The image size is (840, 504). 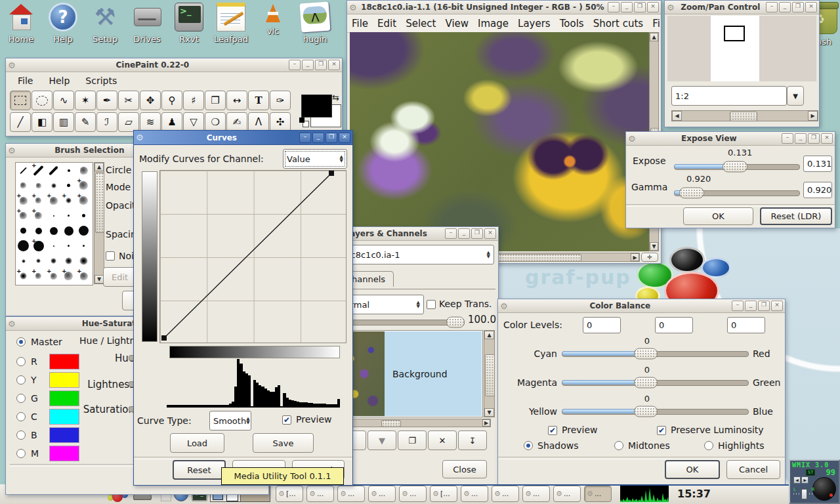 What do you see at coordinates (551, 446) in the screenshot?
I see `range-shadows: Shadows` at bounding box center [551, 446].